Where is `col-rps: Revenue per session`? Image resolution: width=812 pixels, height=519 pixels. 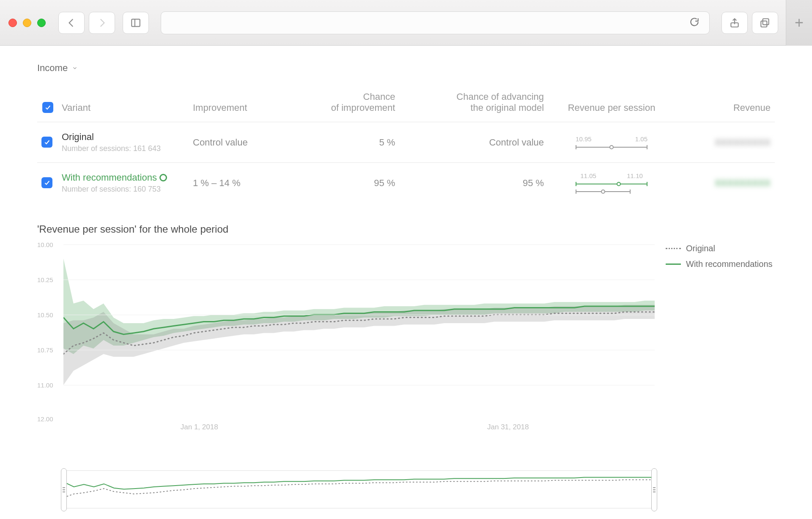 col-rps: Revenue per session is located at coordinates (612, 104).